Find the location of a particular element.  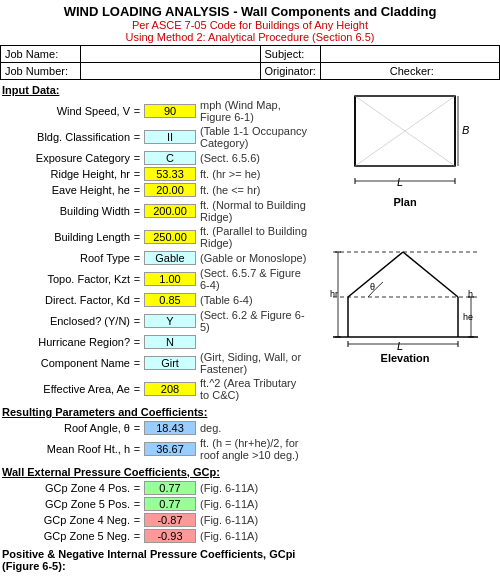

gcp-z5-neg-unit: (Fig. 6-11A) is located at coordinates (228, 536).